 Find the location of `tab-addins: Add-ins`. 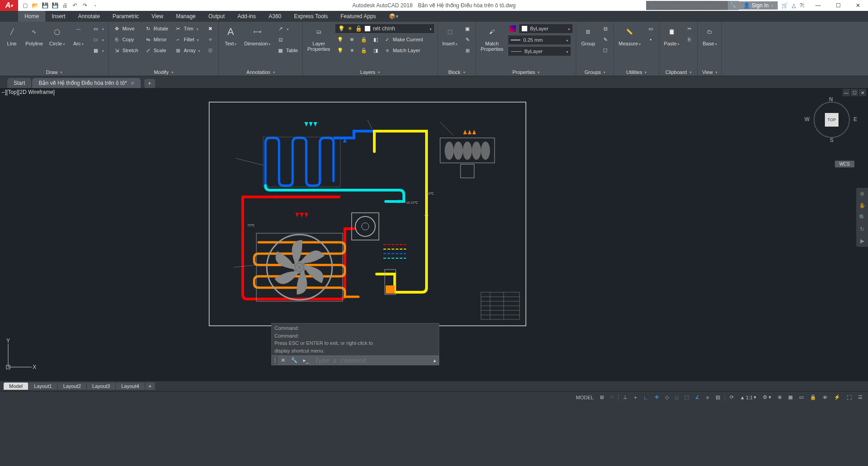

tab-addins: Add-ins is located at coordinates (247, 16).